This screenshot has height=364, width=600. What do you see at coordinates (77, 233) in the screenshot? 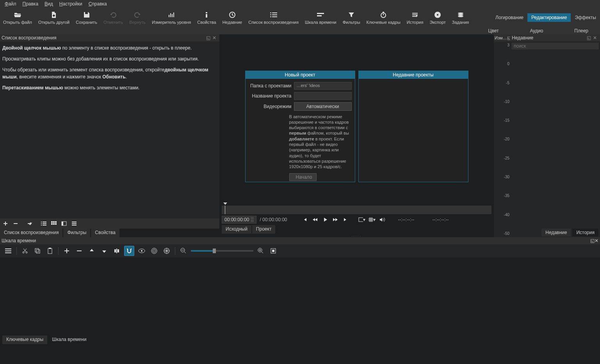
I see `filters-tab: Фильтры` at bounding box center [77, 233].